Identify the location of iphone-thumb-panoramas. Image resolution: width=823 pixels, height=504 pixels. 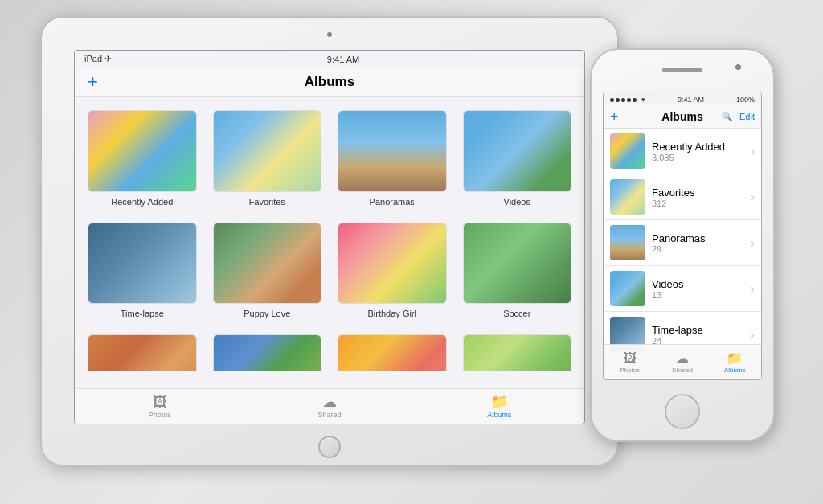
(628, 243).